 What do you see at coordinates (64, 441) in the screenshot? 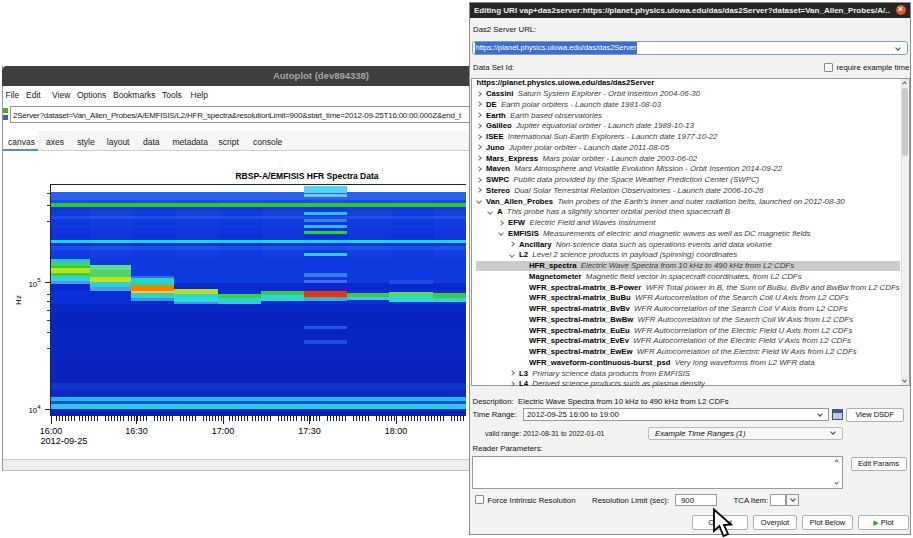
I see `svg-text: 2012-09-25` at bounding box center [64, 441].